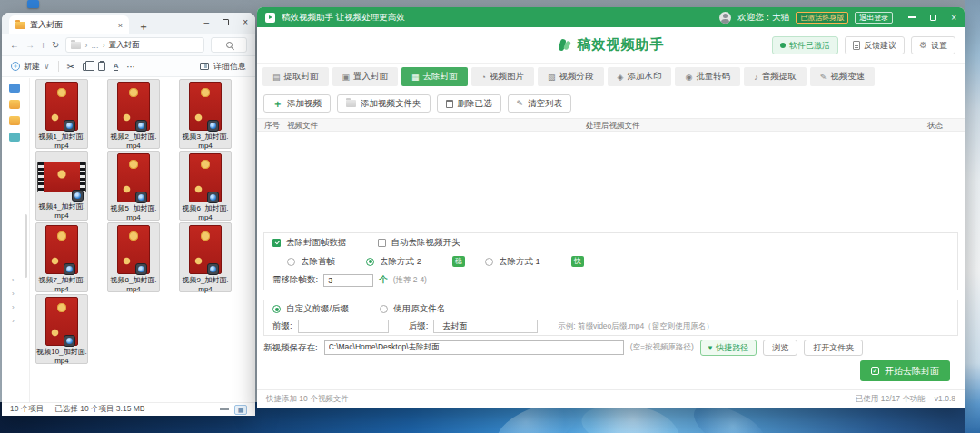 The image size is (980, 433). What do you see at coordinates (62, 114) in the screenshot?
I see `file-item: 视频1_加封面.mp4` at bounding box center [62, 114].